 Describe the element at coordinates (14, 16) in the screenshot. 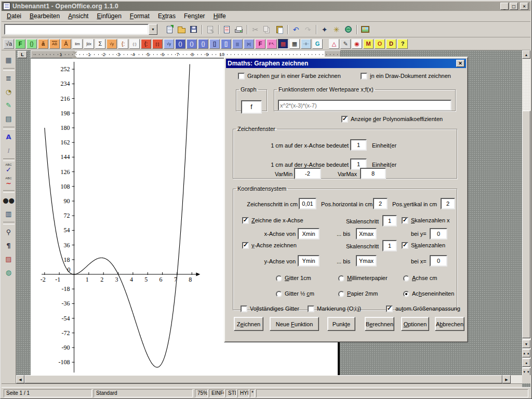

I see `menu-datei: Datei` at that location.